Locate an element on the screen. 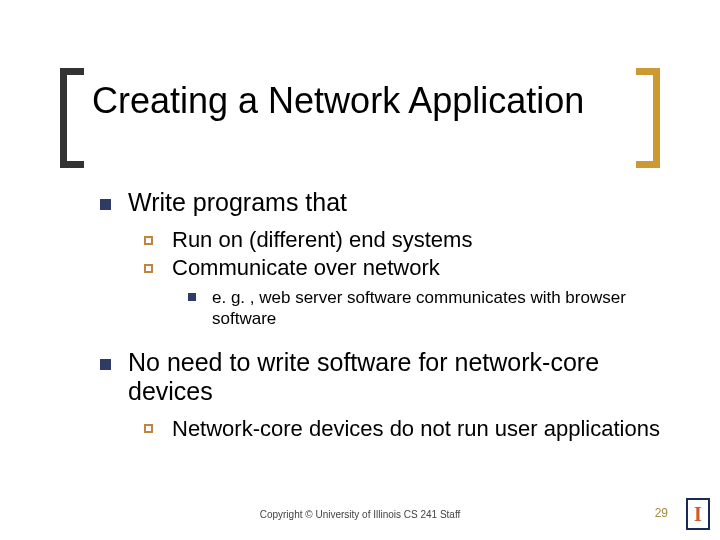 This screenshot has height=540, width=720. bullet-text: Network-core devices do not run user app… is located at coordinates (416, 428).